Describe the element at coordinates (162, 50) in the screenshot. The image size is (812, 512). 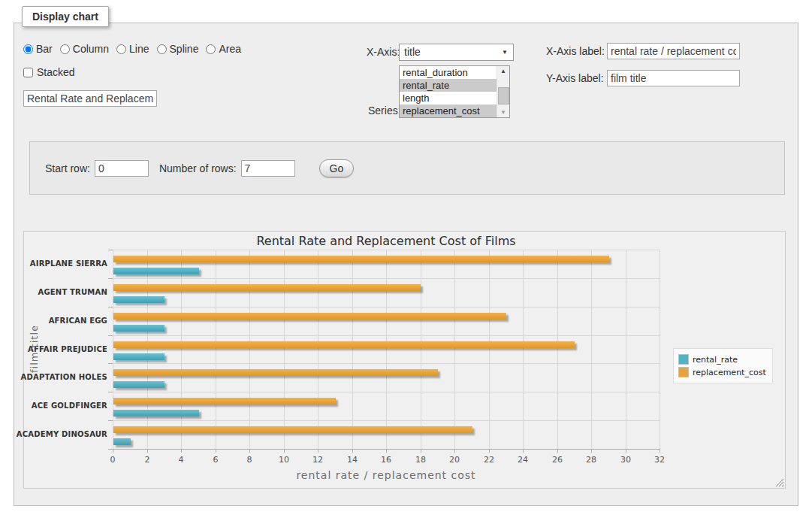
I see `chart-type-radio-spline` at that location.